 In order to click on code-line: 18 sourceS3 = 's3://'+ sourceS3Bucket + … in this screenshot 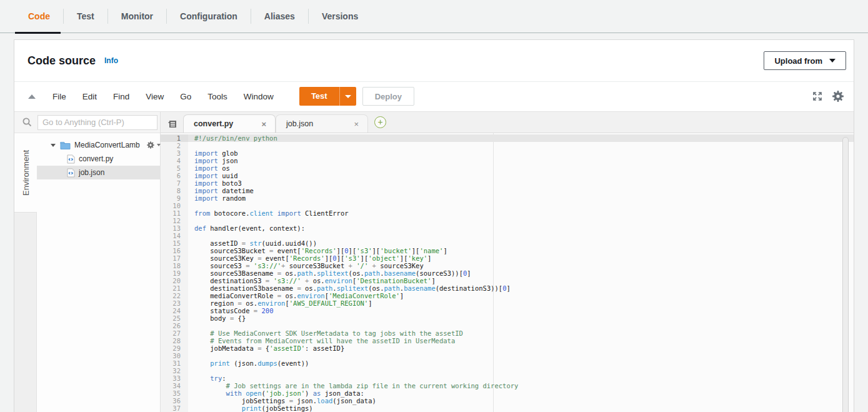, I will do `click(507, 266)`.